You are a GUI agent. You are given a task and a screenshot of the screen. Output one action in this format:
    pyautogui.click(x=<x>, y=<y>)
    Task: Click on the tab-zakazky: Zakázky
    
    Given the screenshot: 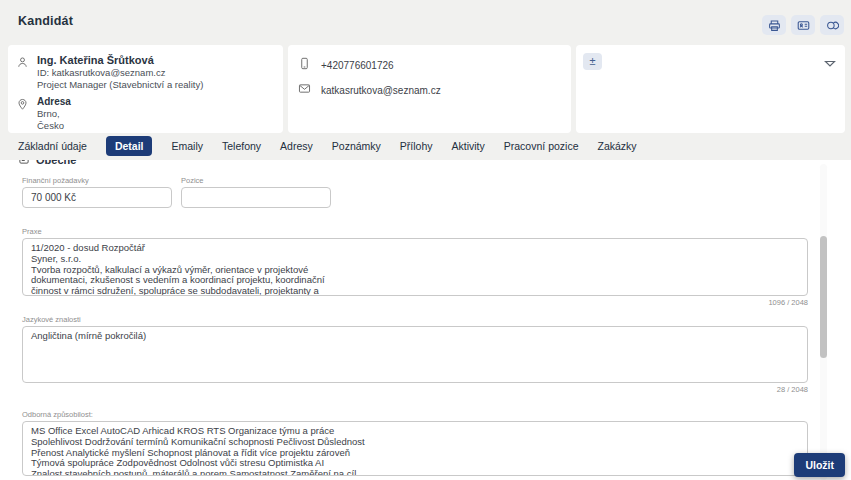 What is the action you would take?
    pyautogui.click(x=618, y=146)
    